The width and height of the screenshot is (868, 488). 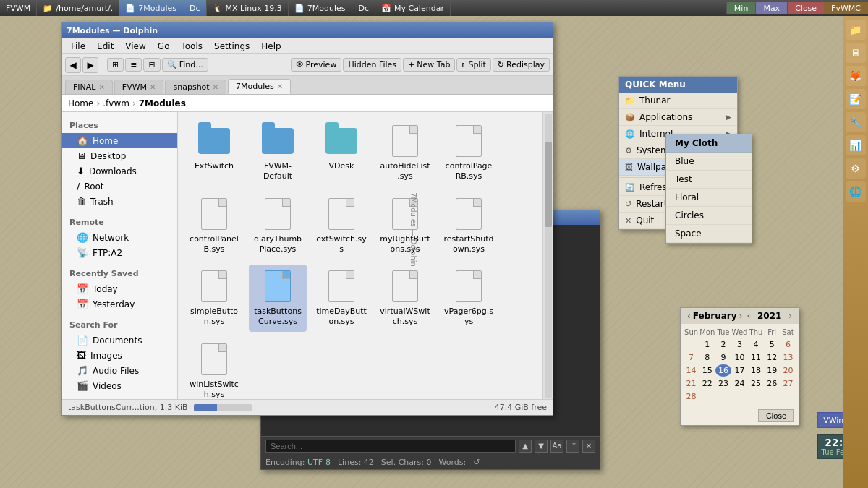 I want to click on tab-7modules-close: ✕, so click(x=280, y=87).